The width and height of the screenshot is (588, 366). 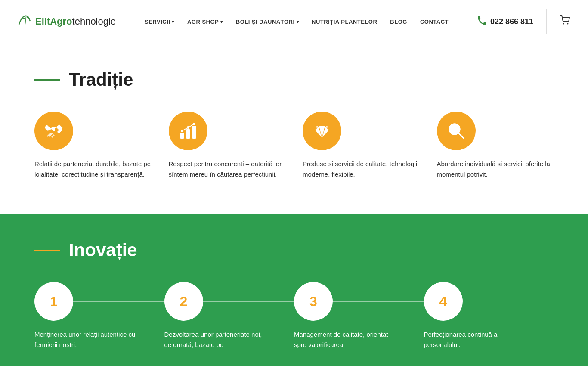 What do you see at coordinates (86, 340) in the screenshot?
I see `inovatie-step-text-1: Menținerea unor relații autentice cu fer…` at bounding box center [86, 340].